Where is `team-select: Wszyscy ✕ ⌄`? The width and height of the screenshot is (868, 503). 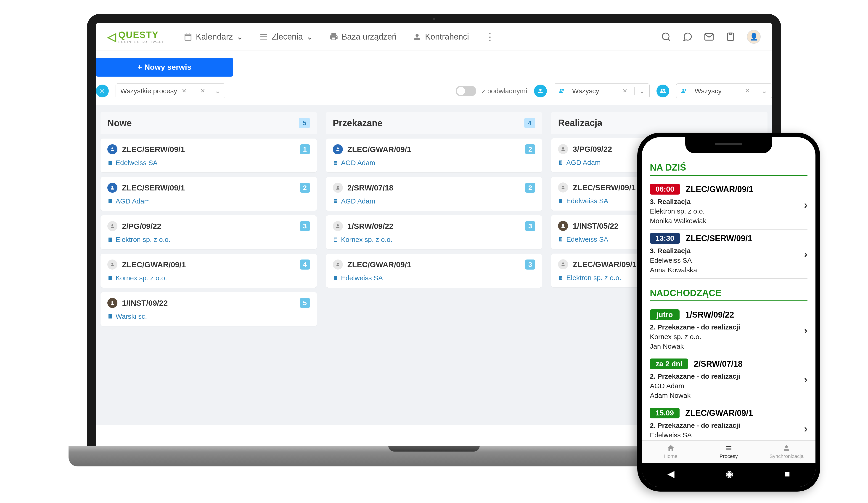
team-select: Wszyscy ✕ ⌄ is located at coordinates (724, 91).